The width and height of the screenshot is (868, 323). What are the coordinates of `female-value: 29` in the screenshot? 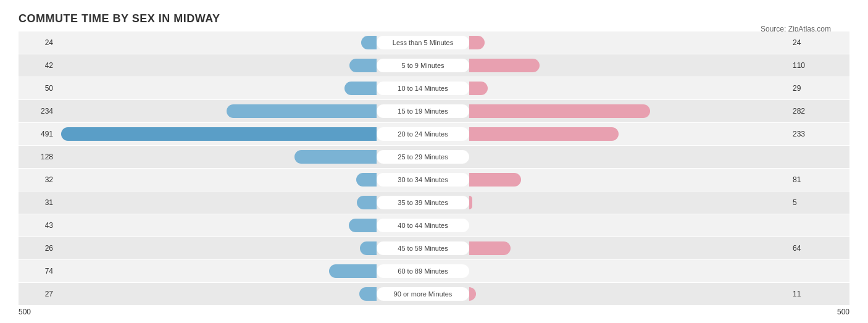 It's located at (809, 88).